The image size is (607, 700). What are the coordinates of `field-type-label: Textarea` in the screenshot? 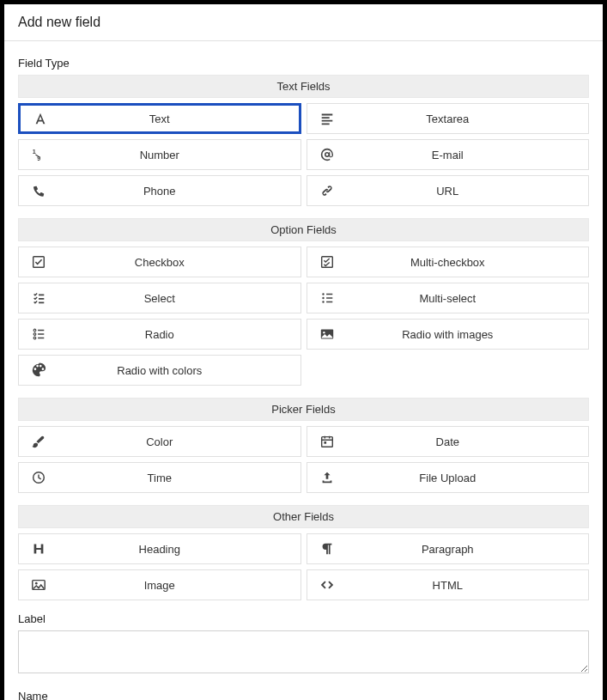 It's located at (468, 119).